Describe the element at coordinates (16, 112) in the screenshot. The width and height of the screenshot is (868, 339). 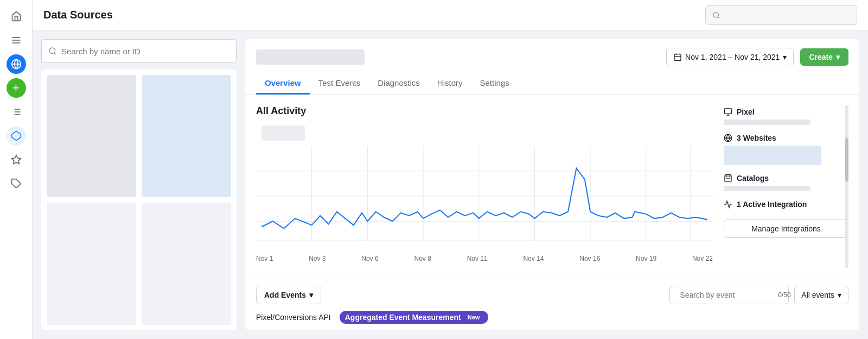
I see `list-icon` at that location.